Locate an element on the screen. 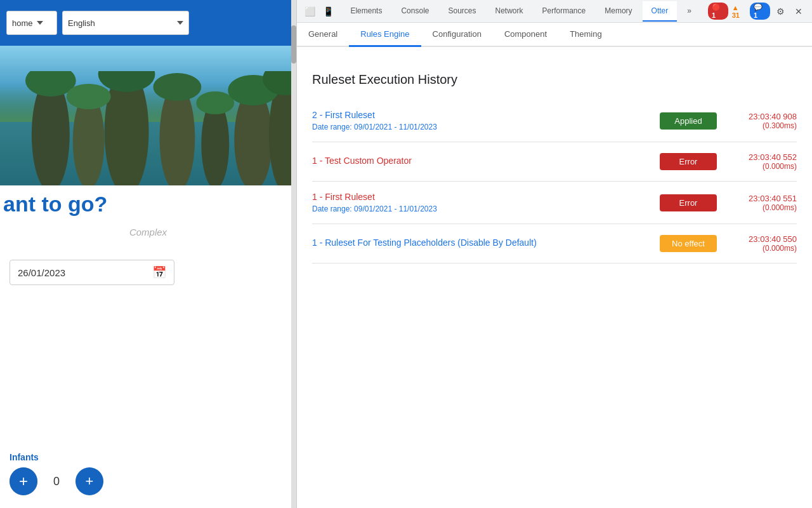  ruleset-time-4: 23:03:40 550 (0.000ms) is located at coordinates (762, 244).